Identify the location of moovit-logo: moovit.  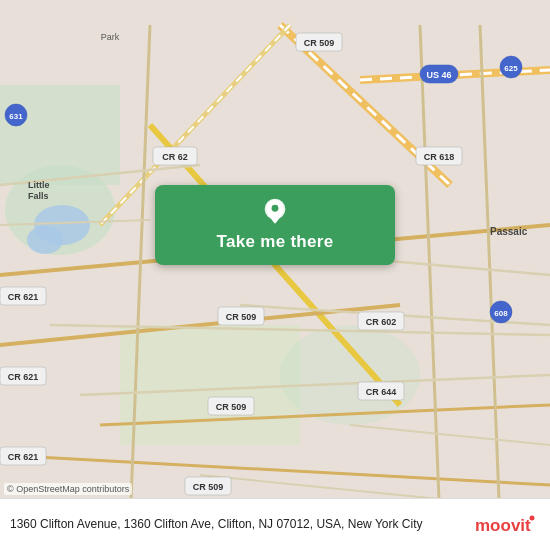
(508, 525).